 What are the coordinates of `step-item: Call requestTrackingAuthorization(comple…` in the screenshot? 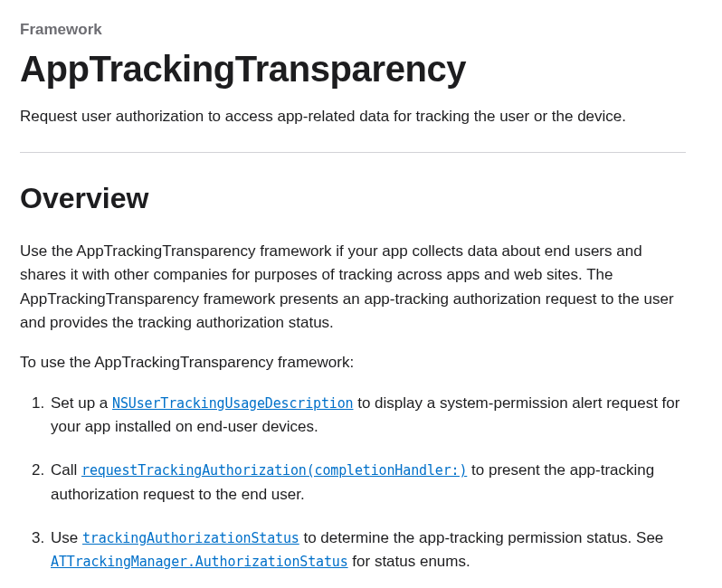 It's located at (367, 483).